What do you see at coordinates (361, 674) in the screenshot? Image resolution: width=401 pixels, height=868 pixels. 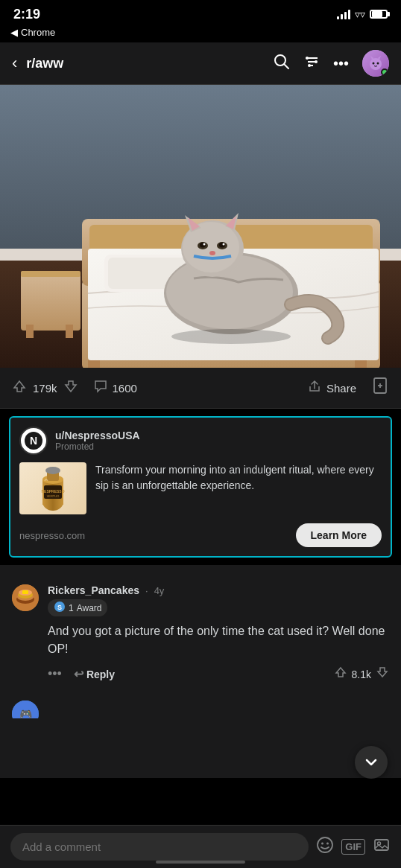 I see `comment-vote-count: 8.1k` at bounding box center [361, 674].